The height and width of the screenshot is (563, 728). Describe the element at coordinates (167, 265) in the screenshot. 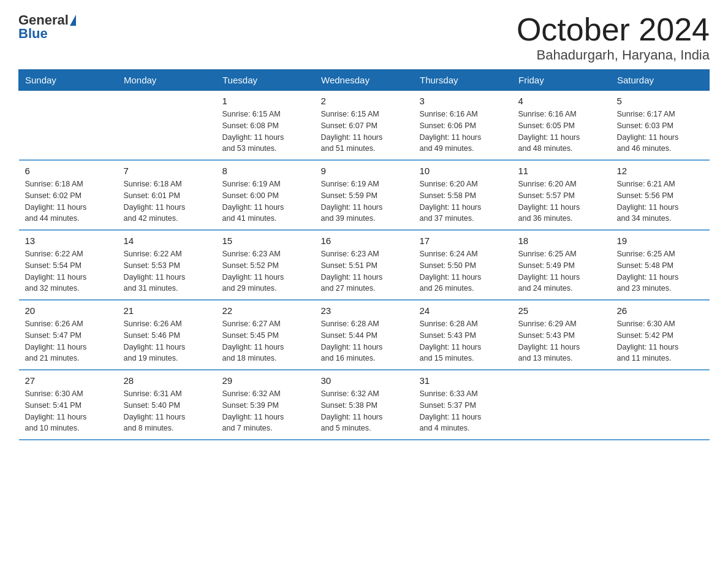

I see `calendar-cell: 14Sunrise: 6:22 AMSunset: 5:53 PMDayligh…` at that location.